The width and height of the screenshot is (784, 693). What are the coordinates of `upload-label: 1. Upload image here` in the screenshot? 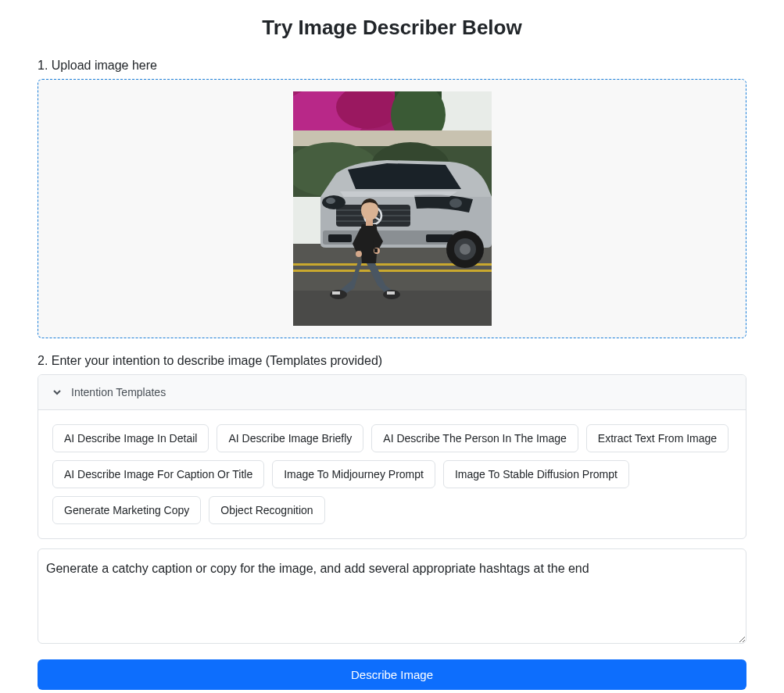 It's located at (392, 66).